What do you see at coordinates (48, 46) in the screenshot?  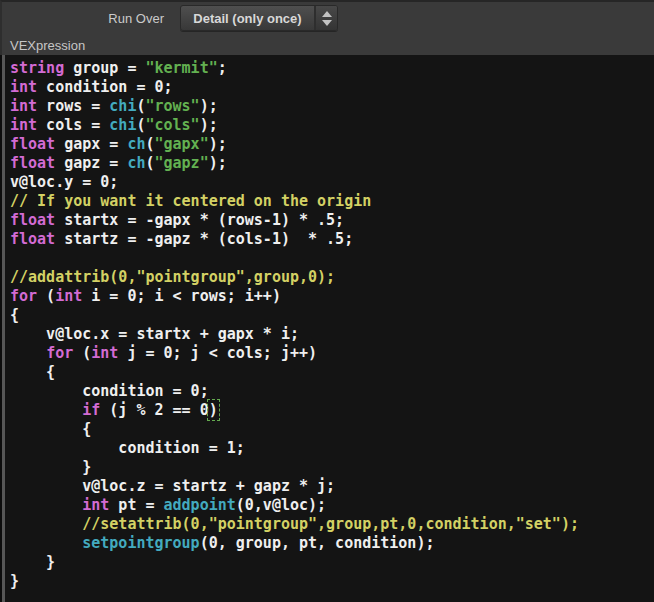 I see `vexpression-label: VEXpression` at bounding box center [48, 46].